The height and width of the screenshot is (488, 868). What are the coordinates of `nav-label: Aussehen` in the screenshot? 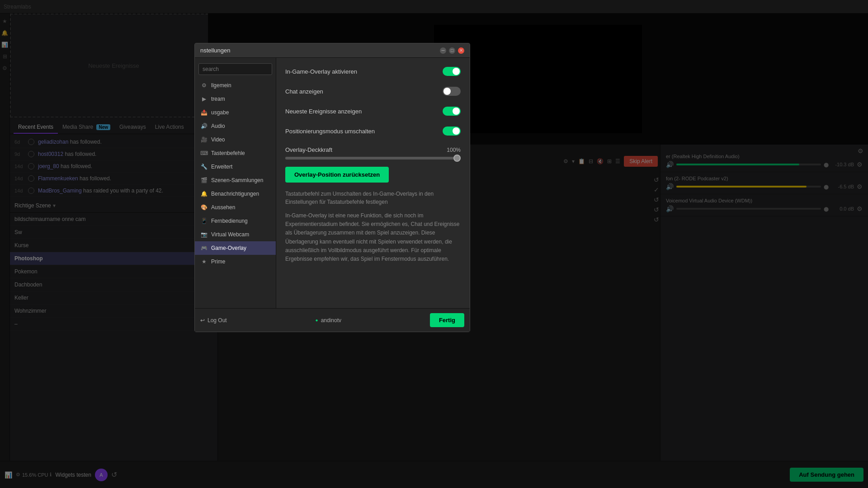 It's located at (223, 207).